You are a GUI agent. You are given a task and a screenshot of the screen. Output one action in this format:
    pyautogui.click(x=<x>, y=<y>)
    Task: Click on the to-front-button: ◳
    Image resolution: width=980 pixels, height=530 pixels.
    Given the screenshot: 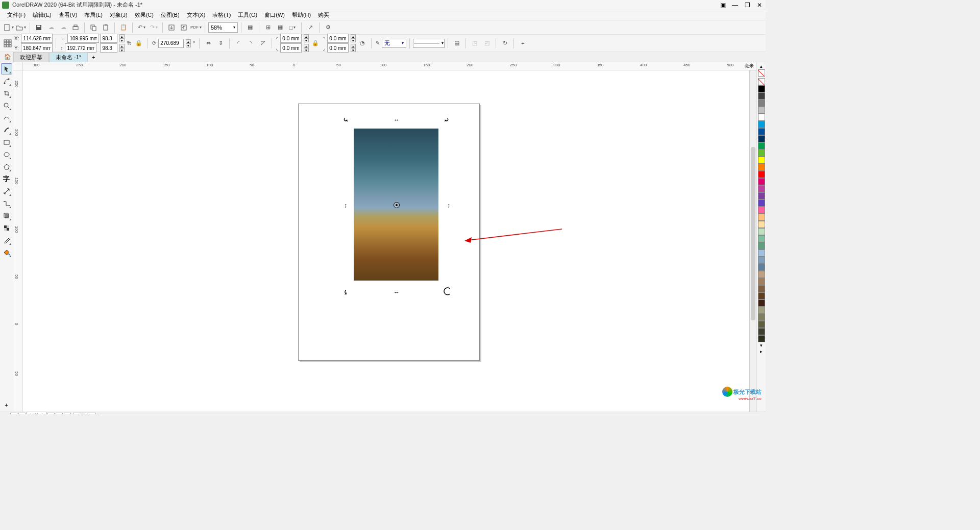 What is the action you would take?
    pyautogui.click(x=475, y=43)
    